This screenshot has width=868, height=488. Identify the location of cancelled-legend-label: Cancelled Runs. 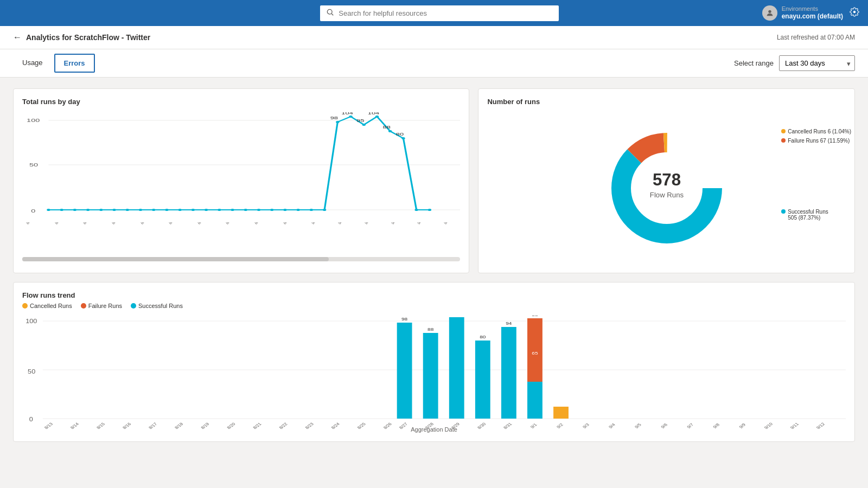
(51, 306).